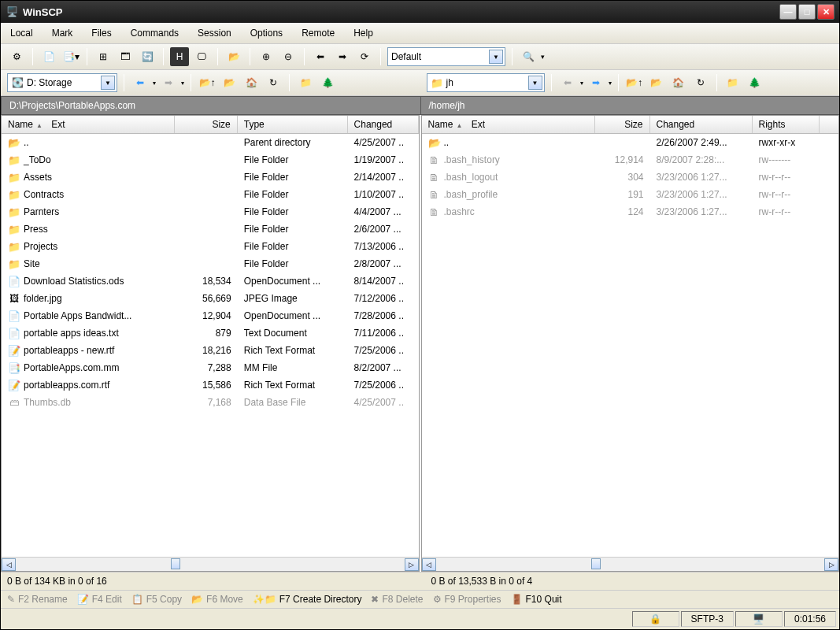 This screenshot has width=840, height=630. What do you see at coordinates (755, 83) in the screenshot?
I see `remote-tree-button: 🌲` at bounding box center [755, 83].